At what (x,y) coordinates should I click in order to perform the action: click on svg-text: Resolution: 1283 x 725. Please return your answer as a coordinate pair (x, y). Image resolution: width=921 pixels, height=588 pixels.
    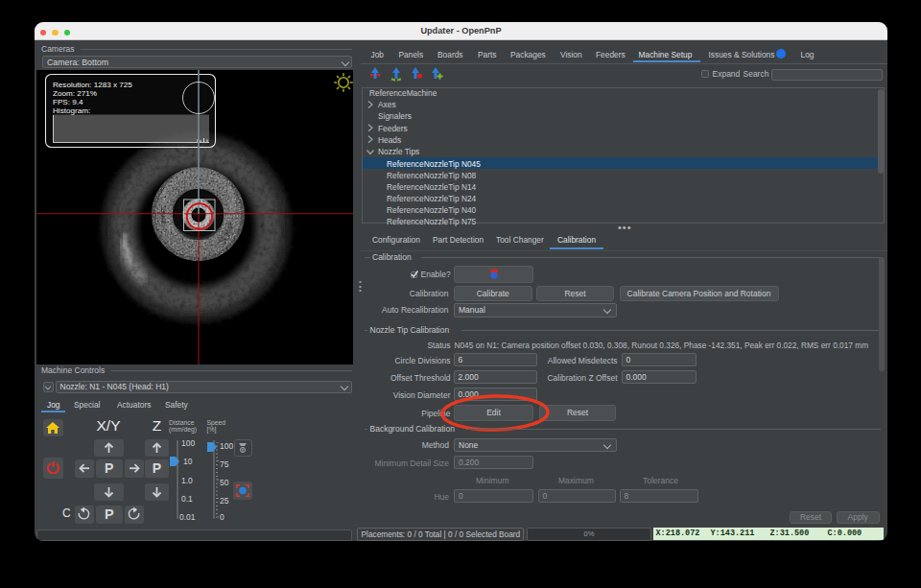
    Looking at the image, I should click on (92, 84).